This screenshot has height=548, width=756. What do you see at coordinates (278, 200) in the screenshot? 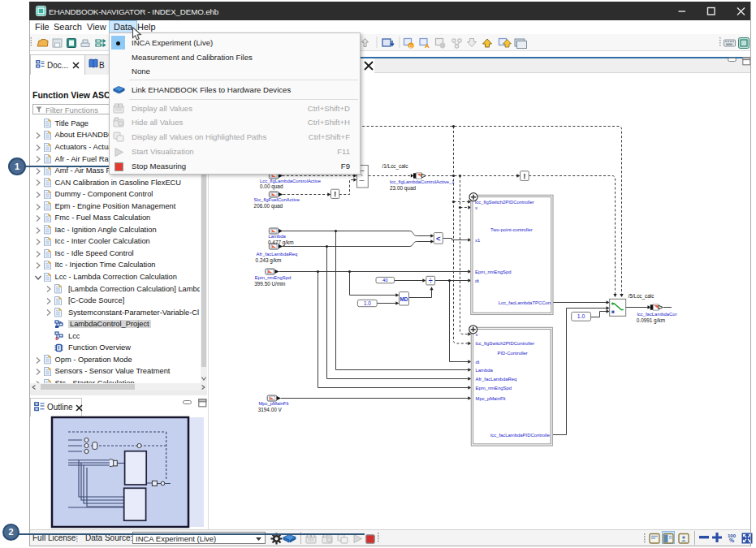
I see `svg-text: Stc_flgFuelConActive` at bounding box center [278, 200].